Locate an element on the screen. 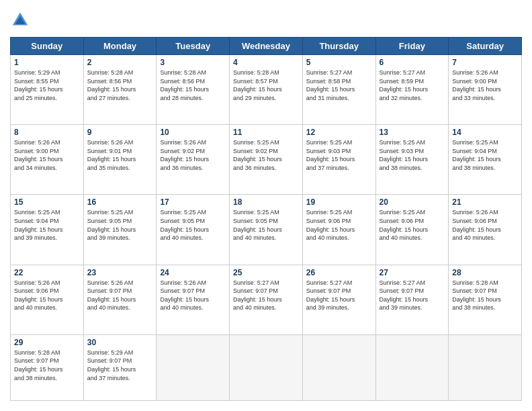  day-number: 28 is located at coordinates (485, 273).